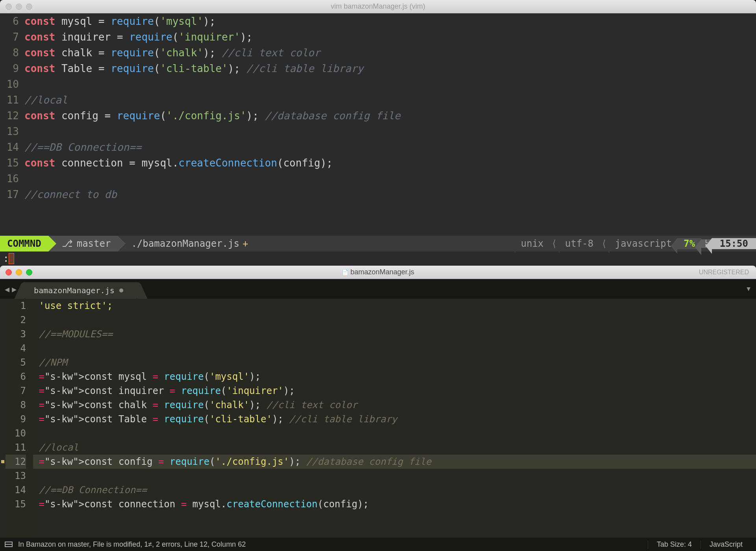 The height and width of the screenshot is (551, 756). What do you see at coordinates (390, 21) in the screenshot?
I see `code-line: const mysql = require('mysql');` at bounding box center [390, 21].